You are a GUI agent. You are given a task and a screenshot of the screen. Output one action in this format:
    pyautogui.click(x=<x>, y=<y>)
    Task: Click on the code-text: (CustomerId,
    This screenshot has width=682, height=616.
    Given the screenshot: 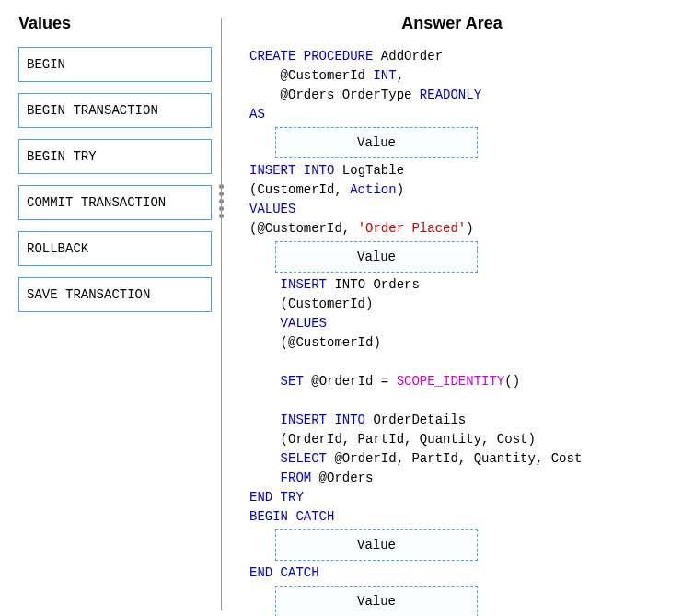 What is the action you would take?
    pyautogui.click(x=300, y=190)
    